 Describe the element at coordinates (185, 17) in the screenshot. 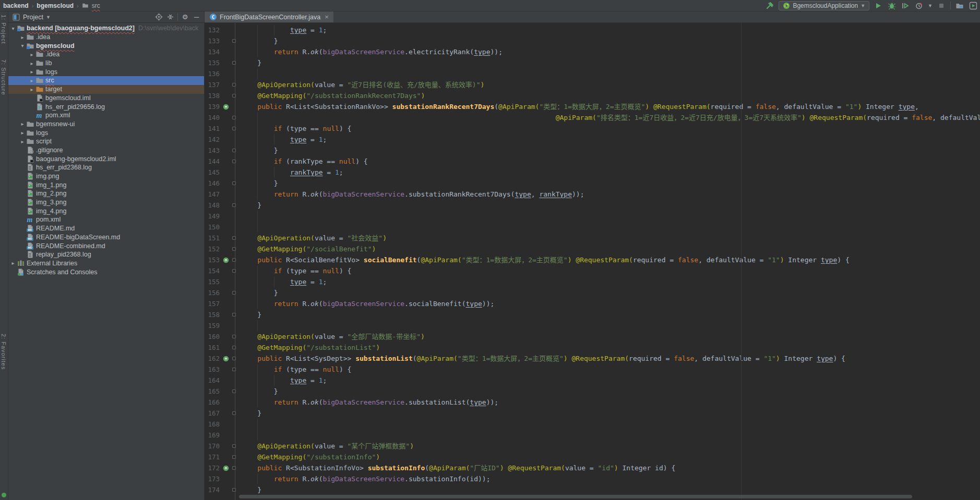

I see `gear-icon: ⚙` at that location.